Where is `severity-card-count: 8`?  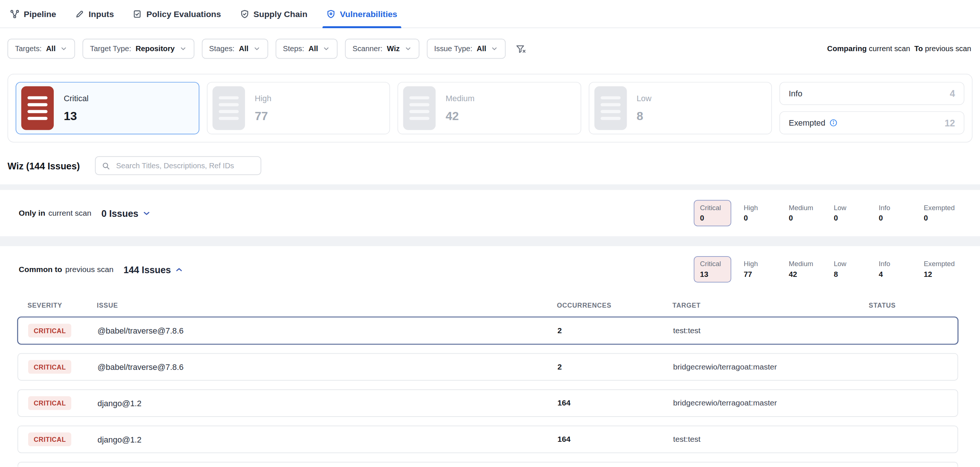
severity-card-count: 8 is located at coordinates (644, 116).